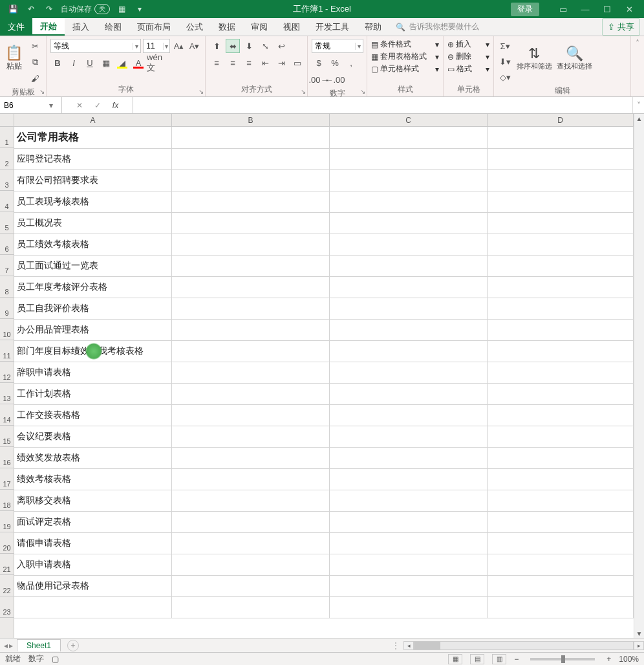  What do you see at coordinates (249, 46) in the screenshot?
I see `align-bottom-button: ⬇` at bounding box center [249, 46].